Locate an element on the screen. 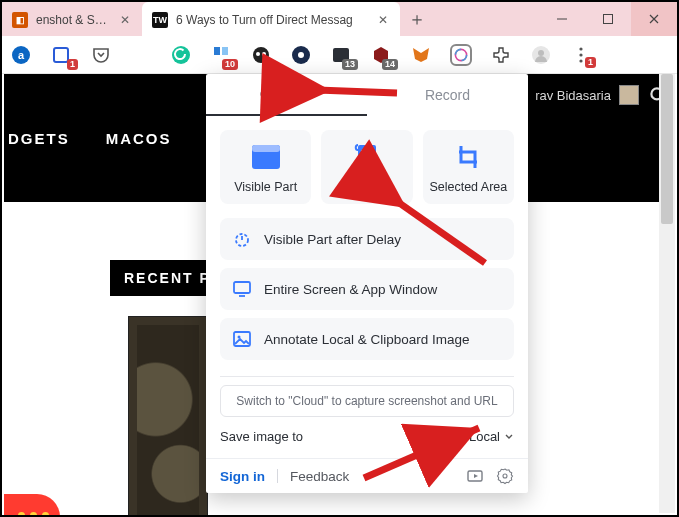  extension-icon: 13 is located at coordinates (341, 55).